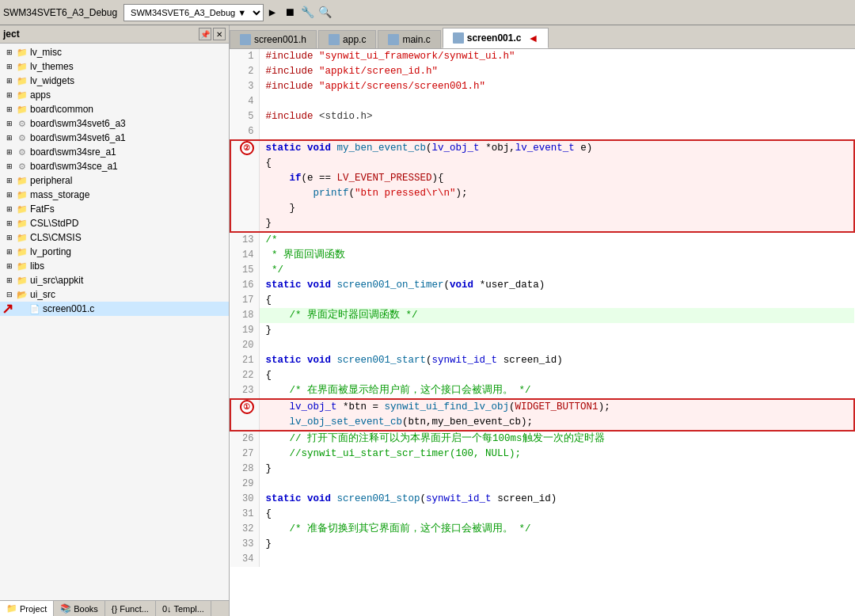 This screenshot has height=616, width=855. What do you see at coordinates (219, 34) in the screenshot?
I see `sidebar-close-button: ✕` at bounding box center [219, 34].